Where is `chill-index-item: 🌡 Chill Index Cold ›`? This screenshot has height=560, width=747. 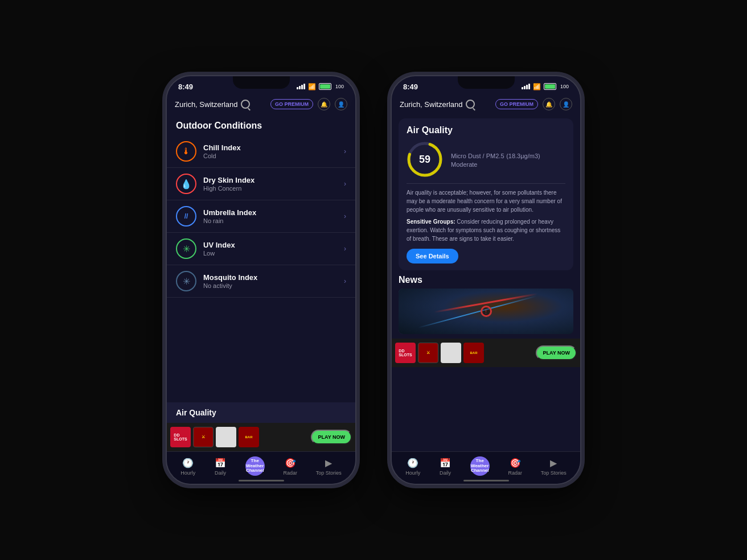 chill-index-item: 🌡 Chill Index Cold › is located at coordinates (261, 151).